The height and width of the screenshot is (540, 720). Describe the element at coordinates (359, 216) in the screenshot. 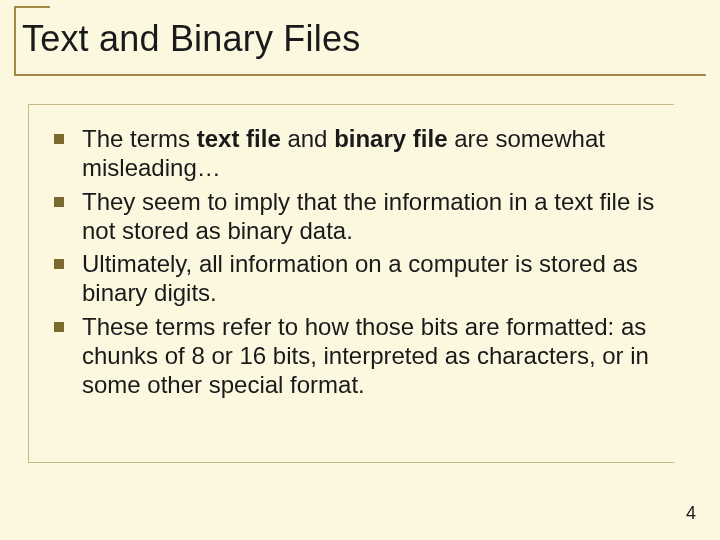

I see `list-item: They seem to imply that the information …` at that location.